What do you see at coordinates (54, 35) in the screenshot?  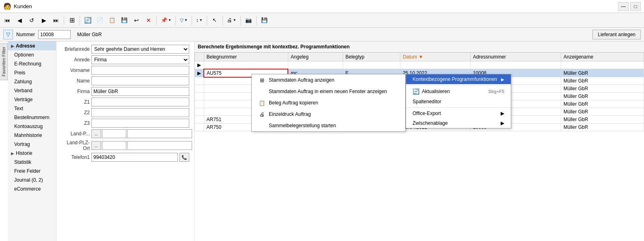 I see `nummer-input` at bounding box center [54, 35].